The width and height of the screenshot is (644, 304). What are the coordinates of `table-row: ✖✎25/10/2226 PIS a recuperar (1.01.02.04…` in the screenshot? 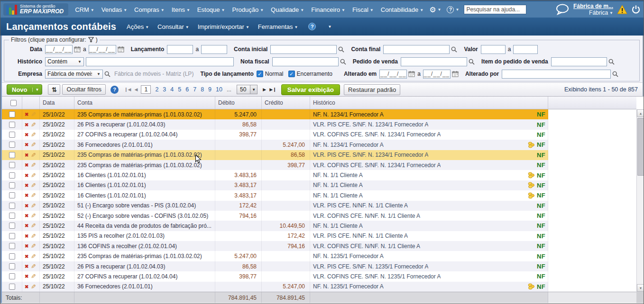 It's located at (275, 124).